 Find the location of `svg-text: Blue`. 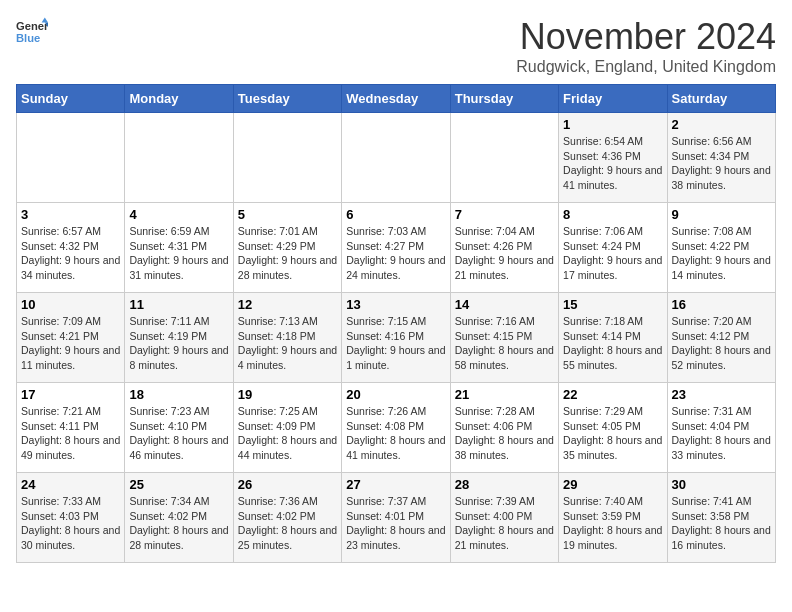

svg-text: Blue is located at coordinates (28, 38).